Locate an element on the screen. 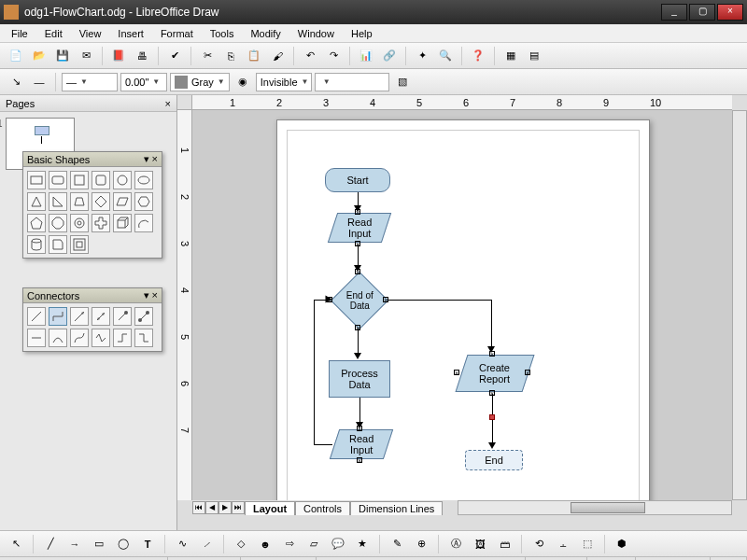  fill-style-dropdown: Invisible▼ is located at coordinates (284, 82).